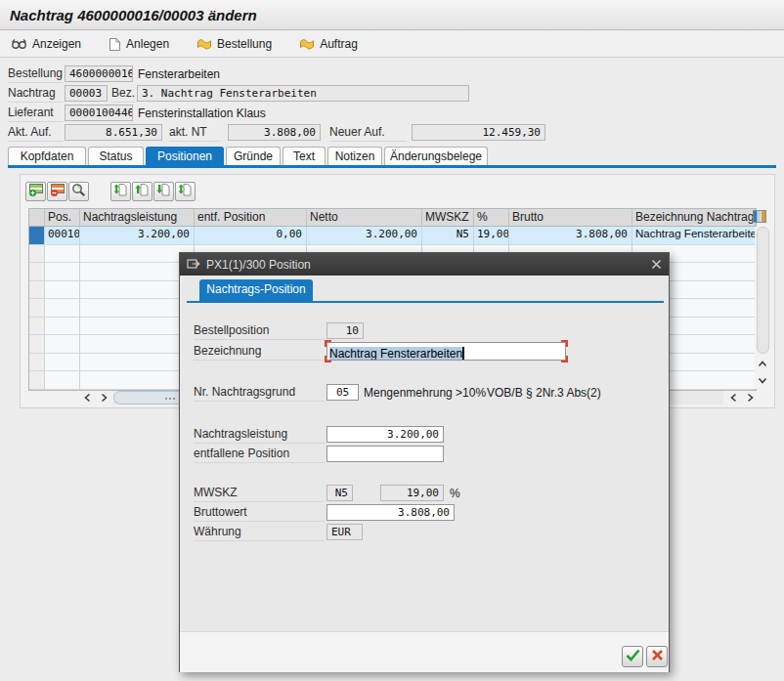  What do you see at coordinates (250, 236) in the screenshot?
I see `cell-entf-position: 0,00` at bounding box center [250, 236].